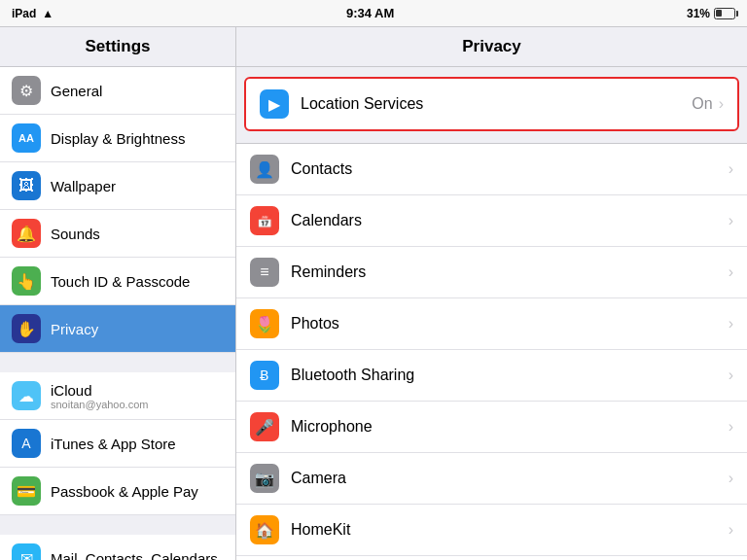  I want to click on sidebar-section-2: ☁ iCloudsnoitan@yahoo.com A iTunes & App…, so click(118, 443).